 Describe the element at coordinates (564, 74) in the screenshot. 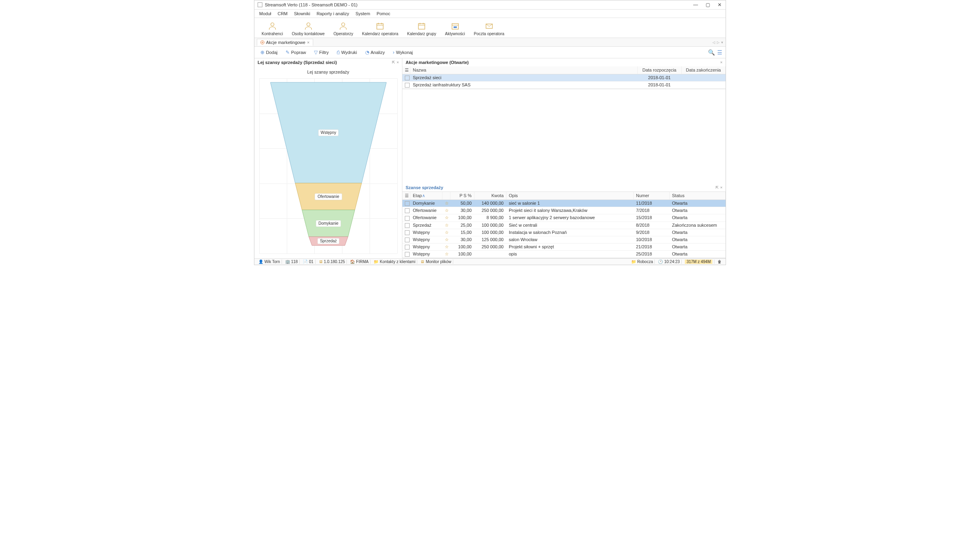

I see `campaigns-table: Akcje marketingowe (Otwarte) × ☰ Nazwa D…` at that location.